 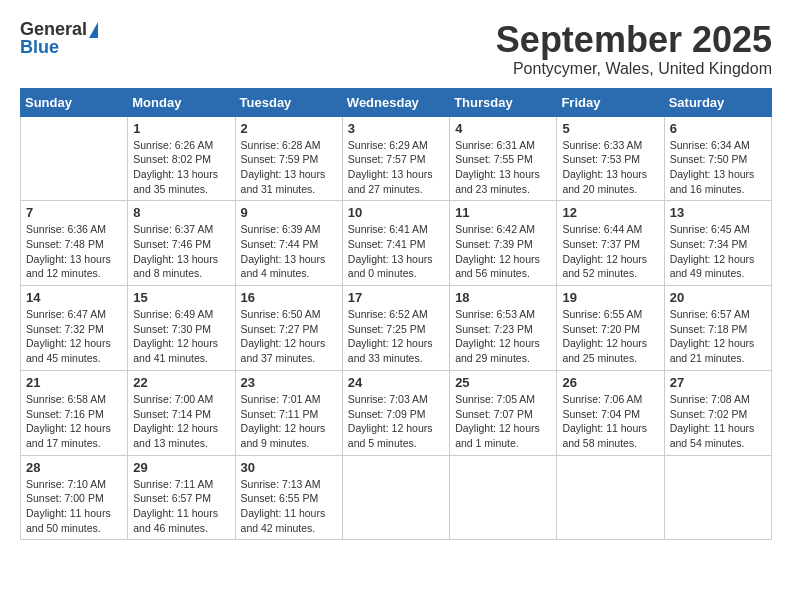 I want to click on day-number: 27, so click(x=718, y=382).